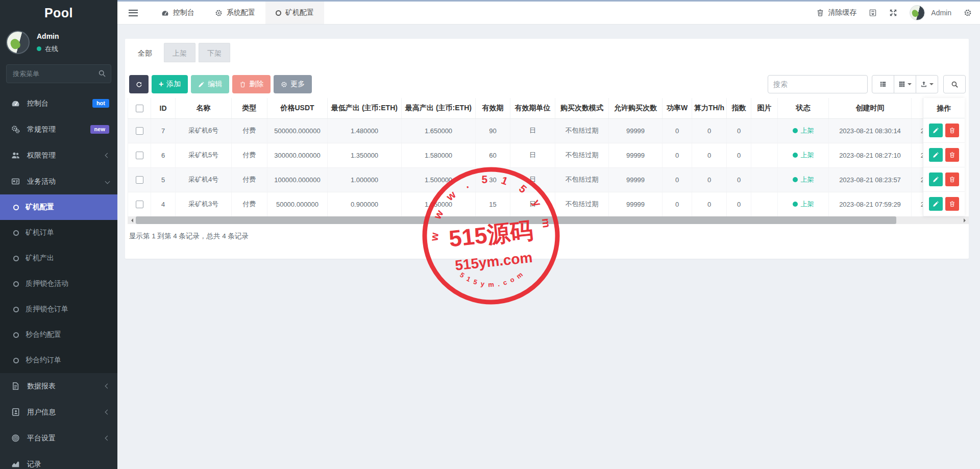 This screenshot has height=469, width=980. I want to click on filter-tab-0: 全部, so click(145, 53).